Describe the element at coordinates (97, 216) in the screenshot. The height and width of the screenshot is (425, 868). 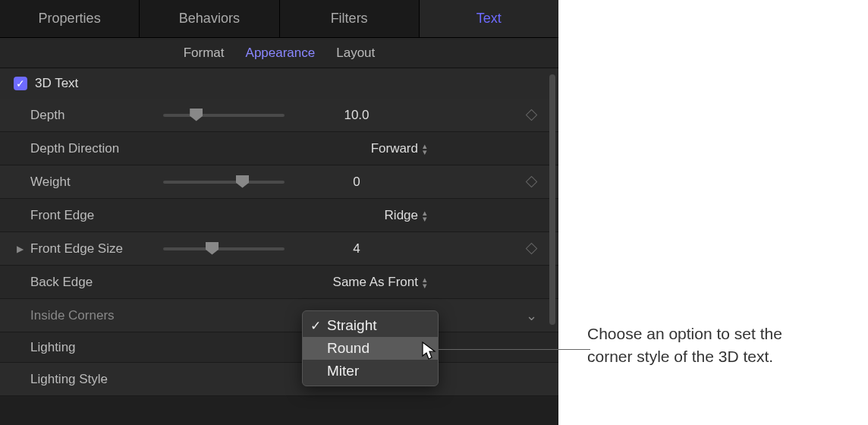
I see `label-front-edge: Front Edge` at that location.